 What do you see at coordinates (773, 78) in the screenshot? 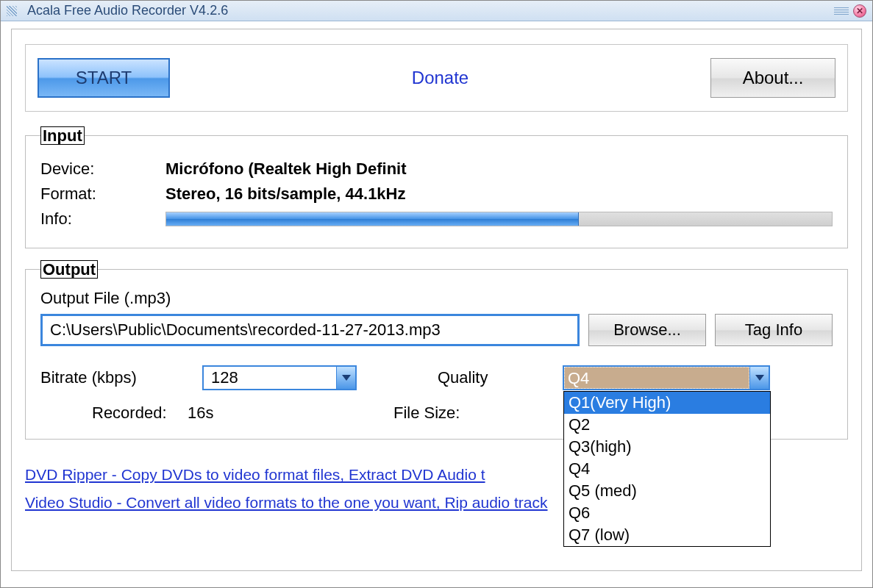
I see `about-button: About...` at bounding box center [773, 78].